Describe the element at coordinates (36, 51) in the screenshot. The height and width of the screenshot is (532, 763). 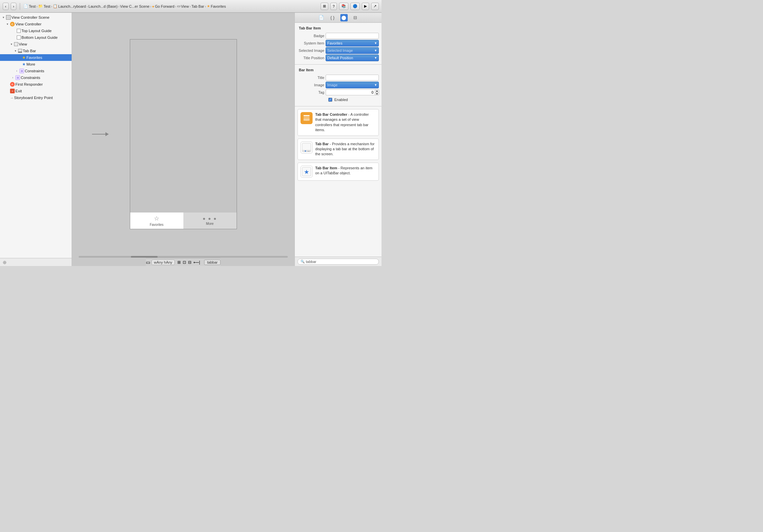
I see `nav-item-tabbar: ▾ Tab Bar` at that location.